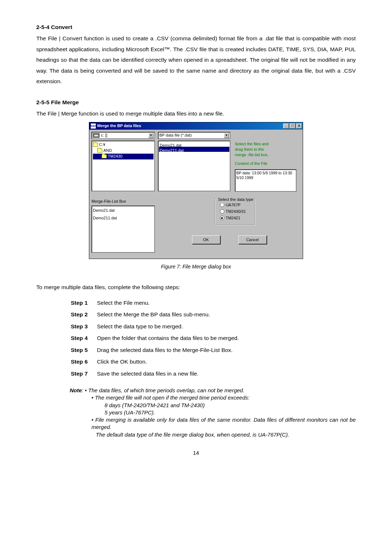  I want to click on file-content-box: BP data: 13:00 5/9 1999 to 13:30 5/10 19…, so click(266, 181).